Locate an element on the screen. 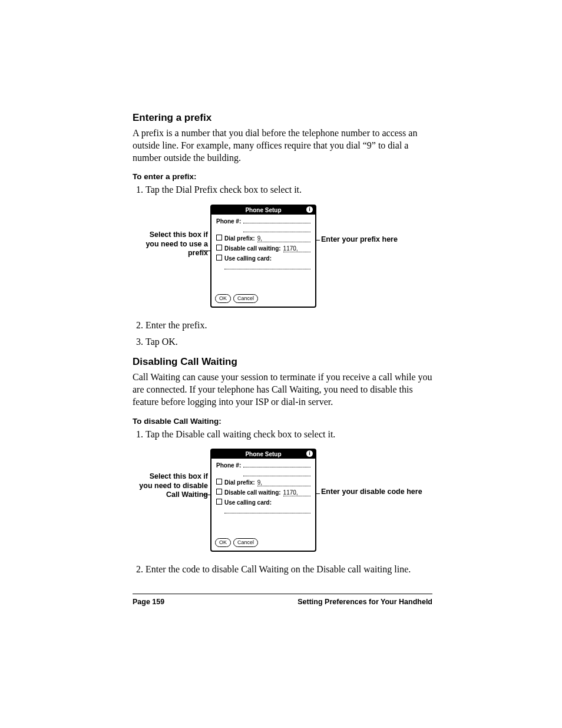  subhead-disable-cw: To disable Call Waiting: is located at coordinates (283, 421).